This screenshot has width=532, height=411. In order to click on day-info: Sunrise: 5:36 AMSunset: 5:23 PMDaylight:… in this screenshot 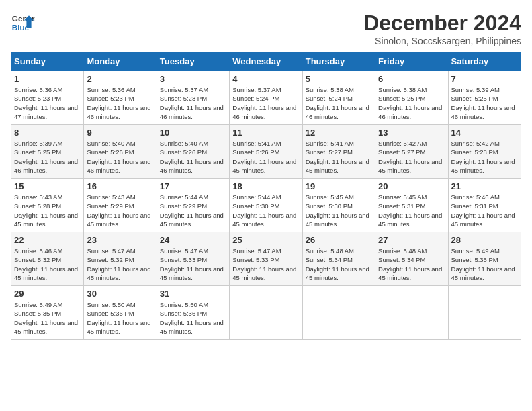, I will do `click(47, 103)`.